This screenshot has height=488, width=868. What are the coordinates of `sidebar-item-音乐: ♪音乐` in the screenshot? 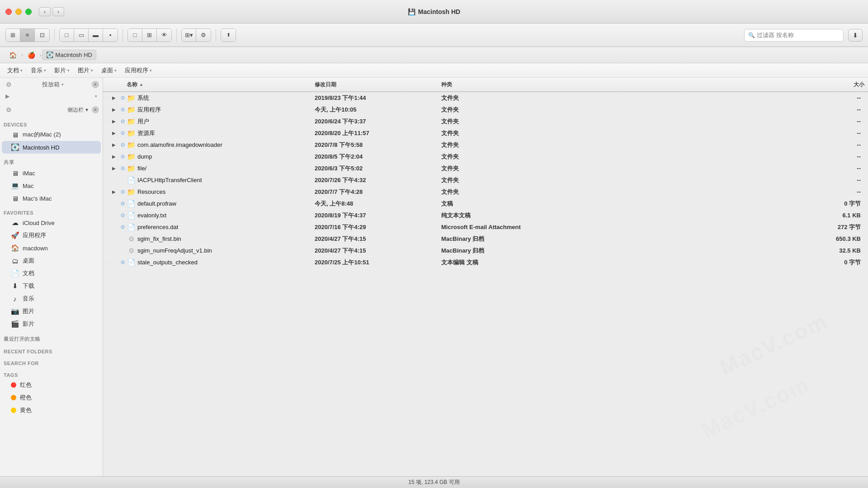 It's located at (52, 299).